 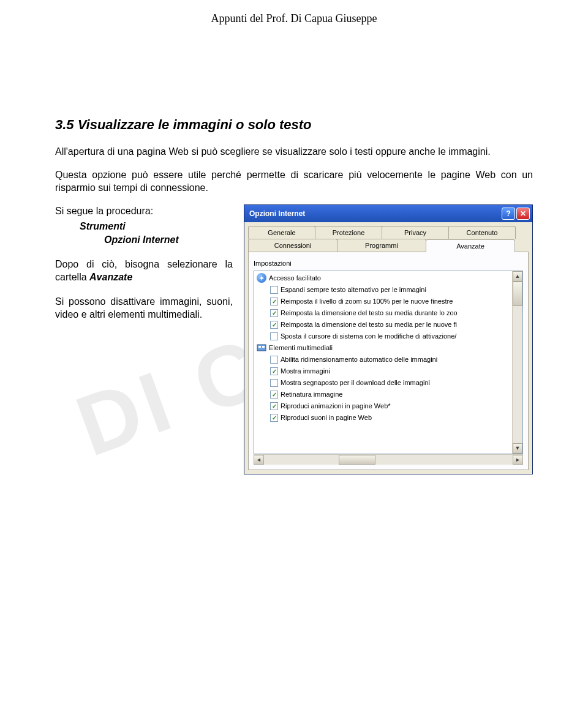 What do you see at coordinates (144, 240) in the screenshot?
I see `procedure-menu-2: Opzioni Internet` at bounding box center [144, 240].